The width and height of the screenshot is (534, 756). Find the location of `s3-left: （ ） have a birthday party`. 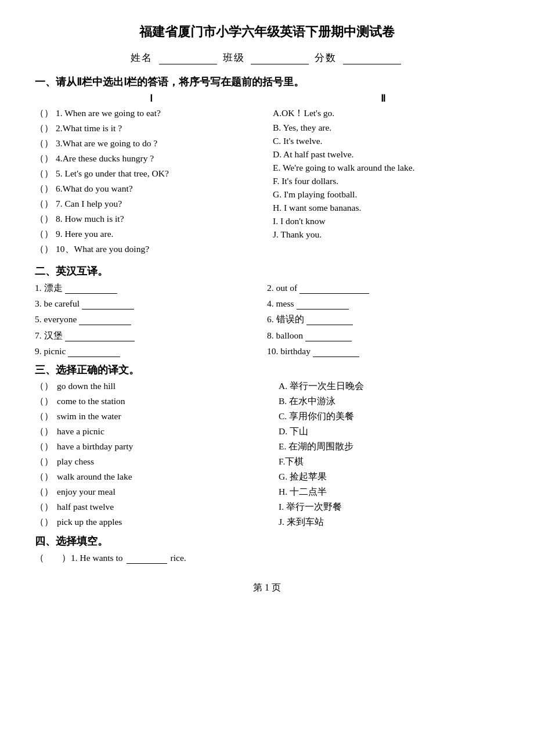

s3-left: （ ） have a birthday party is located at coordinates (151, 447).